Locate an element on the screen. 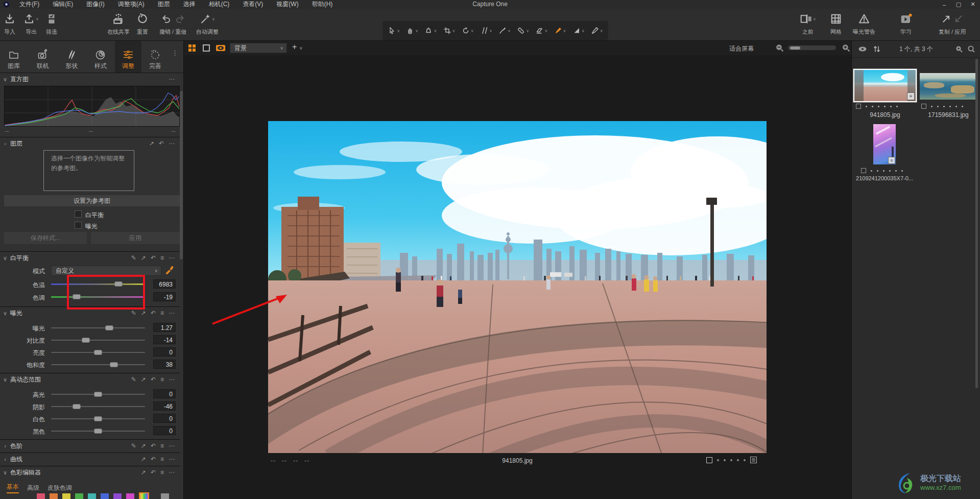 Image resolution: width=980 pixels, height=499 pixels. thumbnail-2109241200035X7: ≡ is located at coordinates (885, 144).